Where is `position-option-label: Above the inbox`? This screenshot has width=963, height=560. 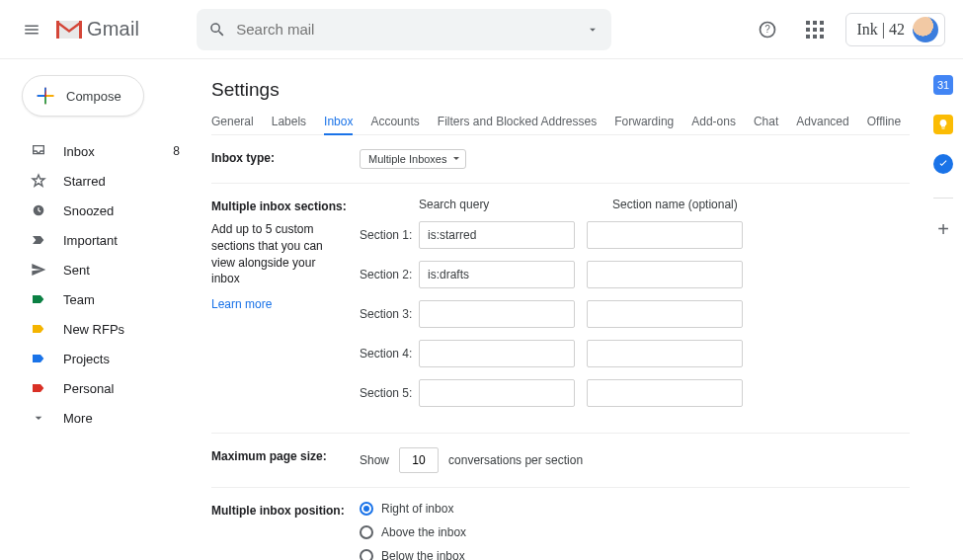 position-option-label: Above the inbox is located at coordinates (424, 532).